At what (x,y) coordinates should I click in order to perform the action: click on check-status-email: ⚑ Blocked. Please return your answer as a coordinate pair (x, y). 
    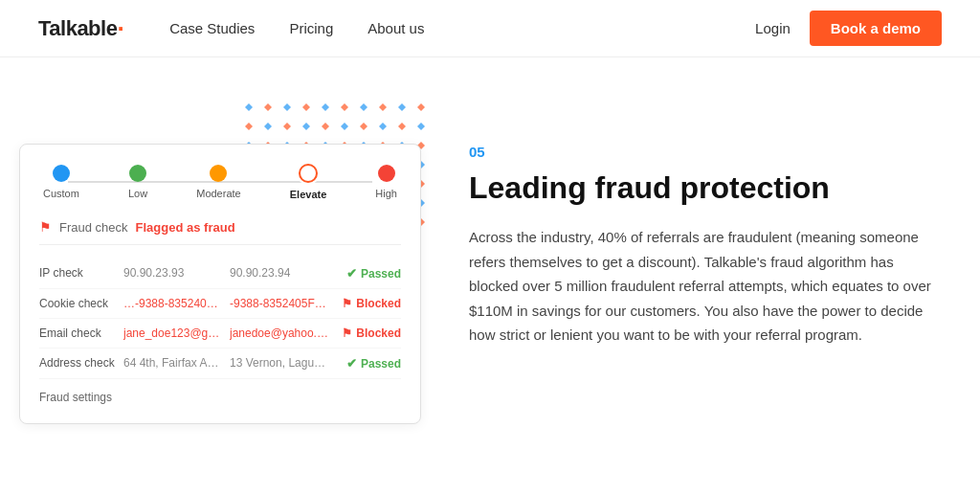
    Looking at the image, I should click on (368, 333).